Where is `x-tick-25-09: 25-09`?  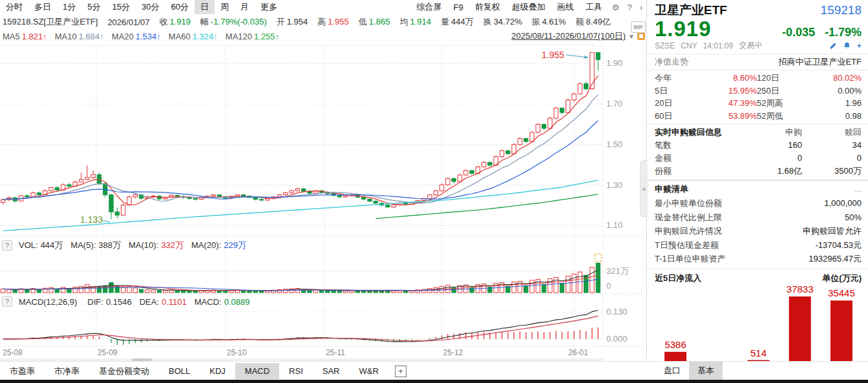
x-tick-25-09: 25-09 is located at coordinates (107, 353).